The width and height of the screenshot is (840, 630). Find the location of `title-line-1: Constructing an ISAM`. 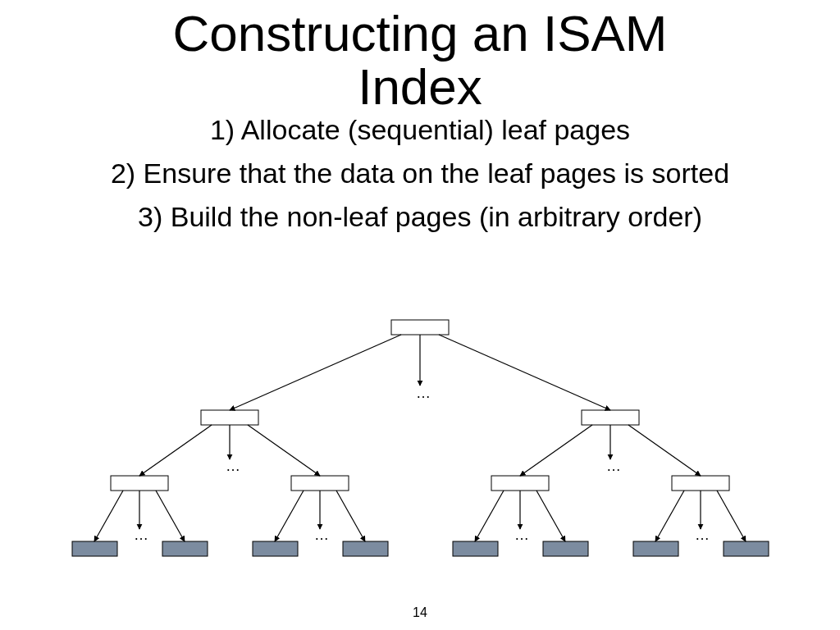

title-line-1: Constructing an ISAM is located at coordinates (420, 33).